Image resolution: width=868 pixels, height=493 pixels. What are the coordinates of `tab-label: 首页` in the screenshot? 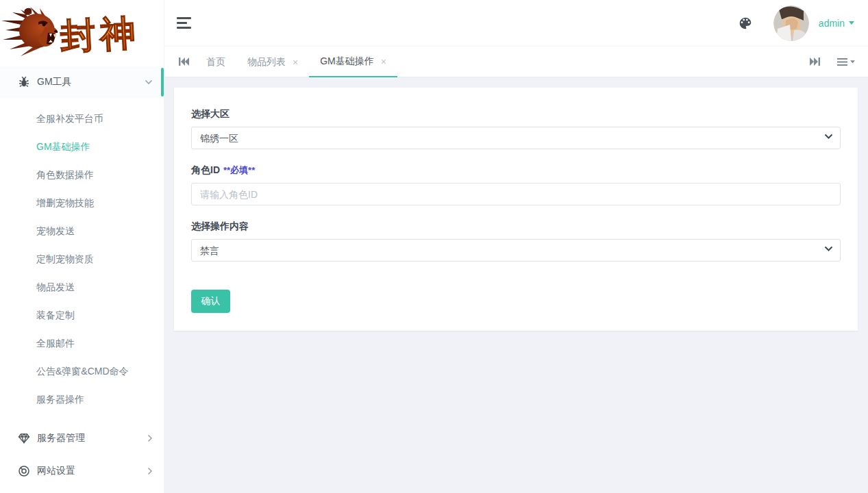 It's located at (216, 62).